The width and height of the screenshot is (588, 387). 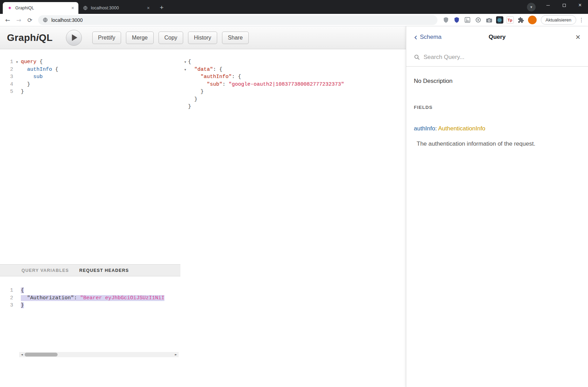 What do you see at coordinates (428, 37) in the screenshot?
I see `doc-back-link: ‹Schema` at bounding box center [428, 37].